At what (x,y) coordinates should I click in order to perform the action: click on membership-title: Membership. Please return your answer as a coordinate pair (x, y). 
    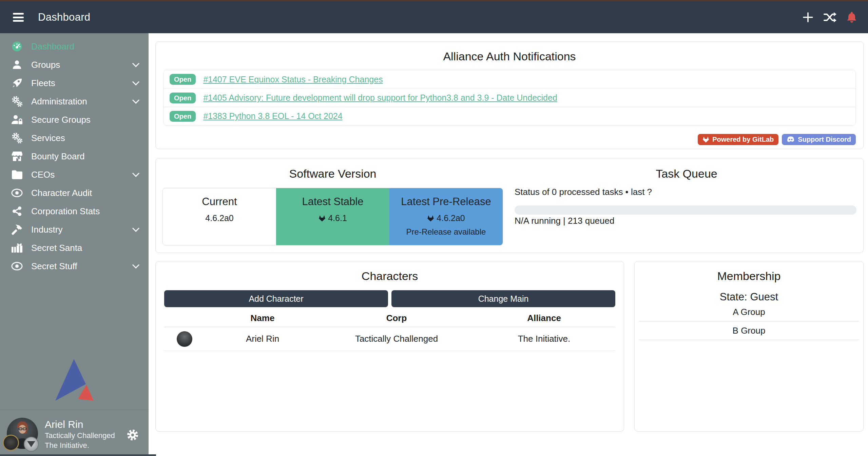
    Looking at the image, I should click on (749, 276).